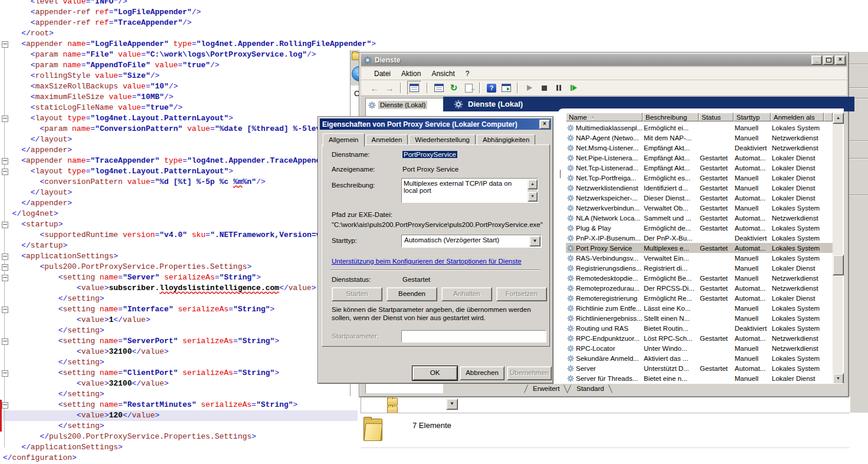 This screenshot has height=464, width=868. I want to click on refresh-icon: ↻, so click(454, 88).